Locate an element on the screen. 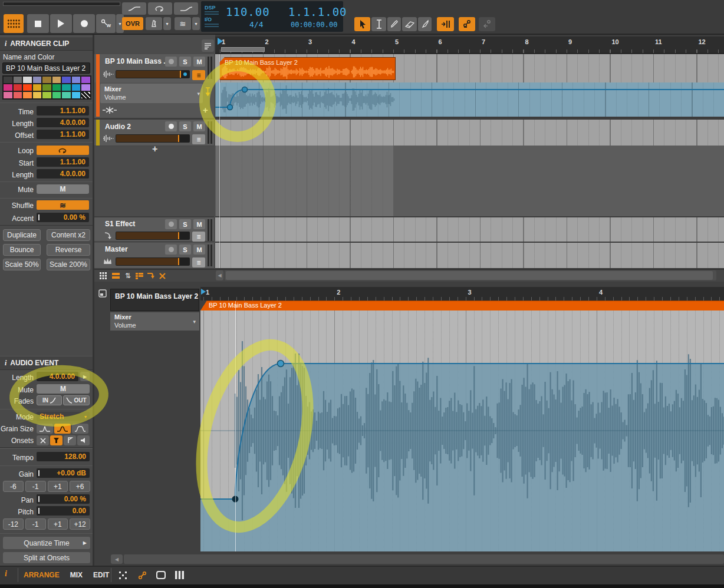  shuffle-button: ≋ is located at coordinates (62, 205).